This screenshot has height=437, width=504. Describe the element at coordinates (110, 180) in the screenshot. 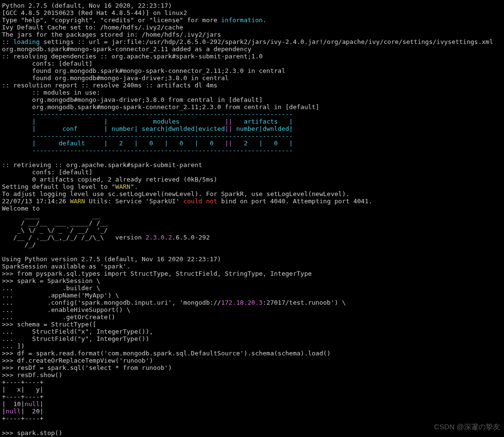

I see `terminal-text-segment: 0 artifacts copied, 2 already retrieved …` at that location.